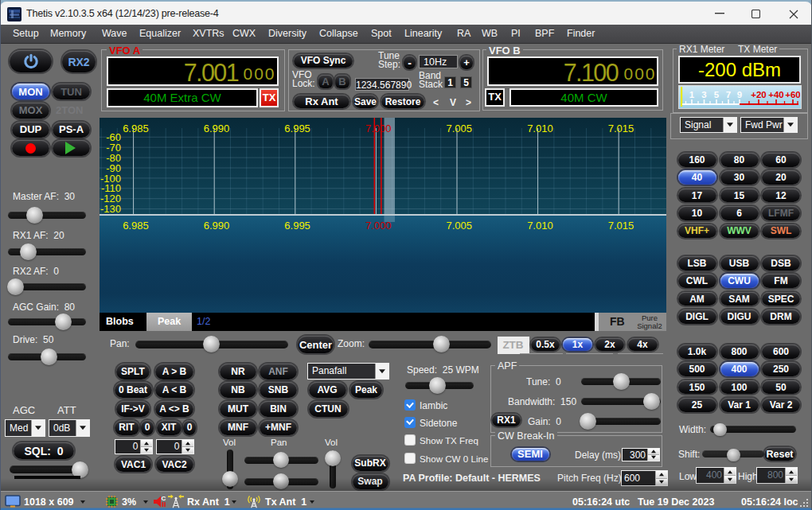 The image size is (812, 510). What do you see at coordinates (728, 95) in the screenshot?
I see `svg-text: 7` at bounding box center [728, 95].